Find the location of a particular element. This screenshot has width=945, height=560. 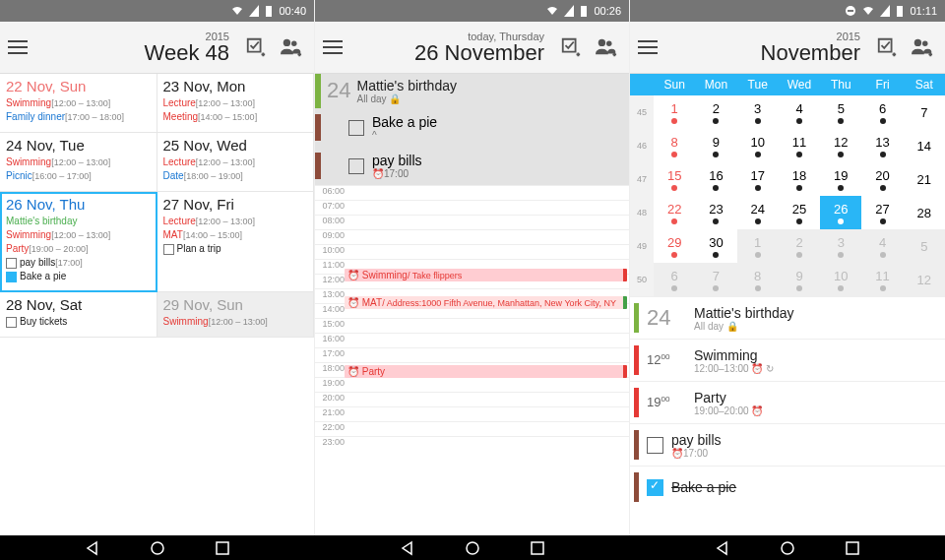

month-day-cell: 14 is located at coordinates (924, 146).